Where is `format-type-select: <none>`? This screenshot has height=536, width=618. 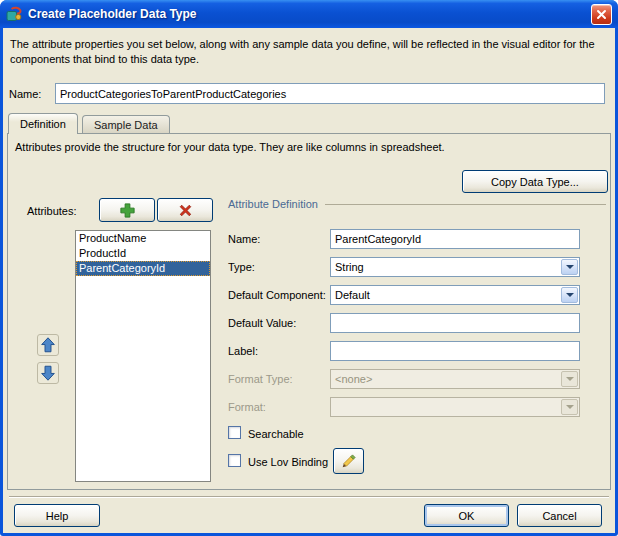
format-type-select: <none> is located at coordinates (455, 379).